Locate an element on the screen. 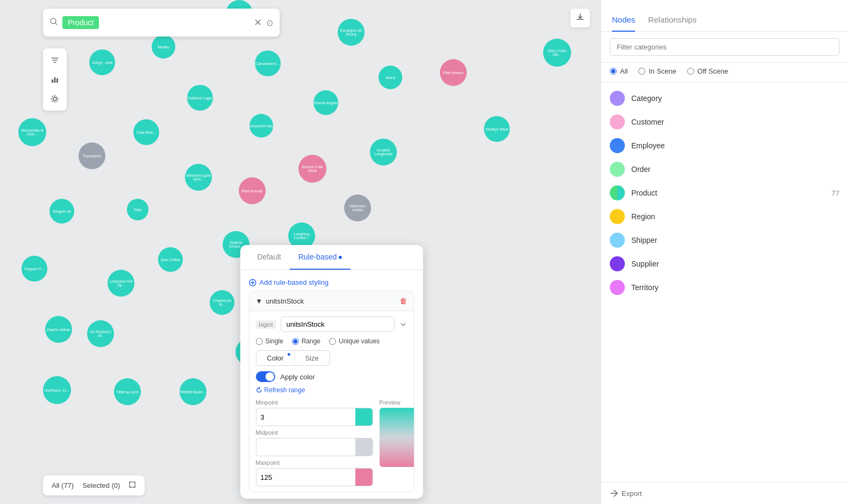  graph-node: Wimmers gute Sem... is located at coordinates (198, 177).